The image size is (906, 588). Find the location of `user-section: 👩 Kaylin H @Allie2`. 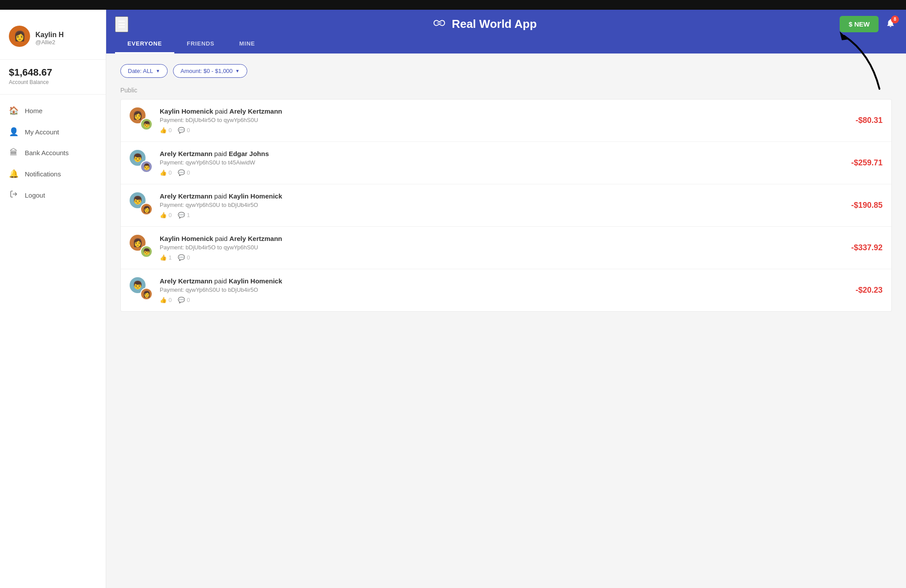

user-section: 👩 Kaylin H @Allie2 is located at coordinates (53, 39).